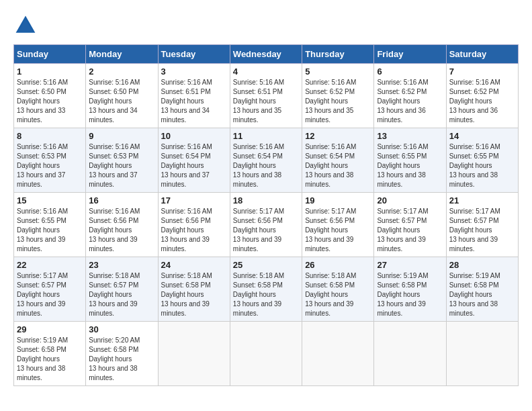 This screenshot has height=411, width=532. What do you see at coordinates (410, 136) in the screenshot?
I see `day-number: 13` at bounding box center [410, 136].